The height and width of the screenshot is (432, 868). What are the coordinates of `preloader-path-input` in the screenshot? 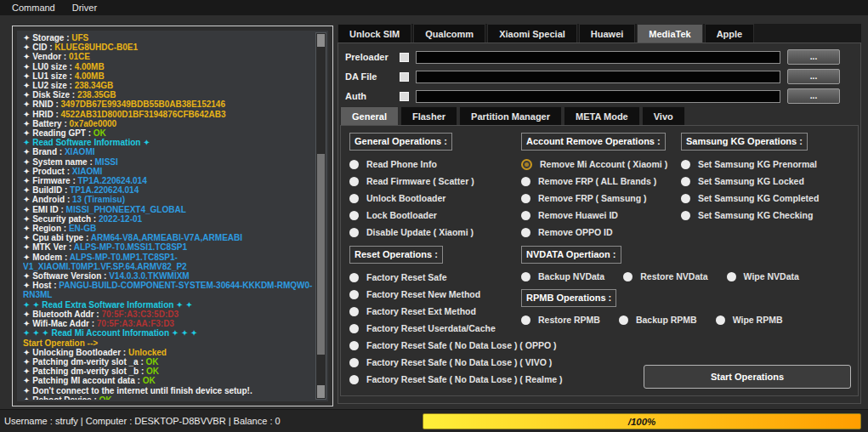 It's located at (599, 58).